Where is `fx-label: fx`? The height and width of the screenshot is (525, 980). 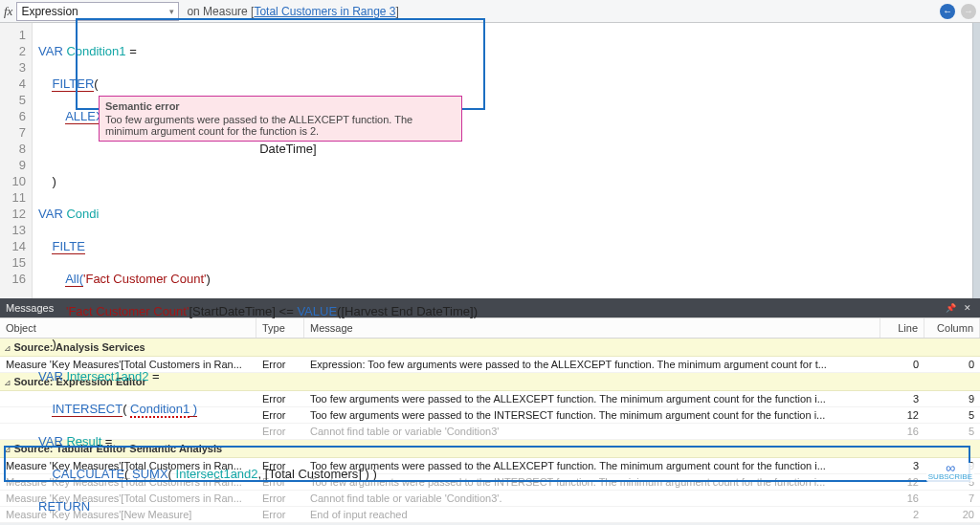 fx-label: fx is located at coordinates (8, 11).